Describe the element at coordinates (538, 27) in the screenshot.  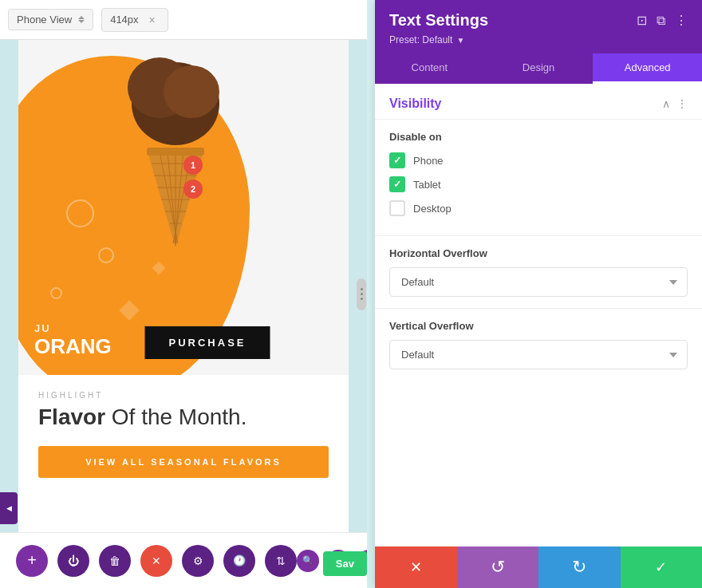
I see `panel-header: Text Settings ⊡ ⧉ ⋮ Preset: Default ▼` at that location.